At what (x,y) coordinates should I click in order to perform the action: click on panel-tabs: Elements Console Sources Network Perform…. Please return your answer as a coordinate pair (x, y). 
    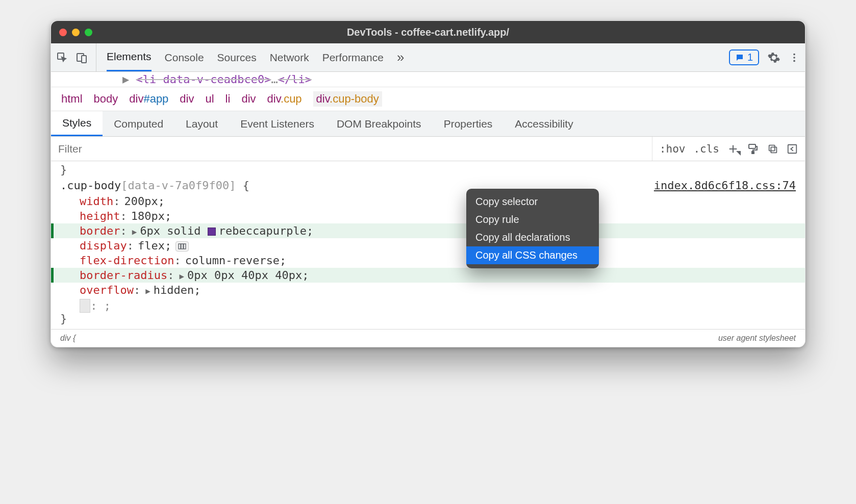
    Looking at the image, I should click on (255, 57).